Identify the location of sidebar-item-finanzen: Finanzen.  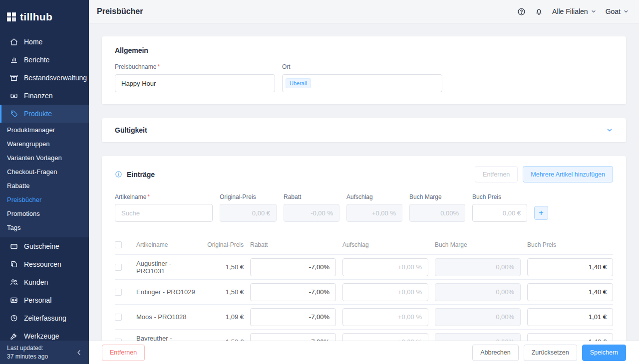
(44, 96).